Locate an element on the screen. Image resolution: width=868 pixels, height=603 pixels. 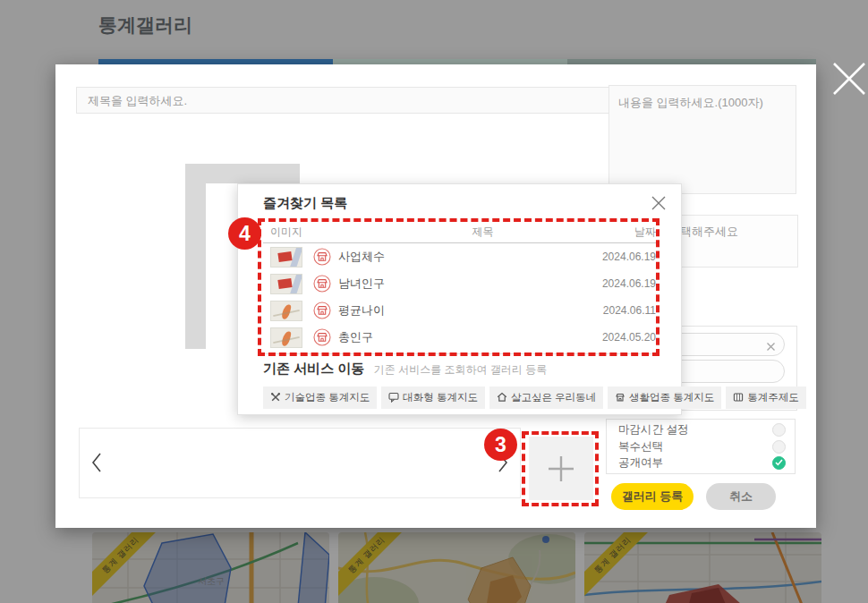
multi-select-label: 복수선택 is located at coordinates (641, 447).